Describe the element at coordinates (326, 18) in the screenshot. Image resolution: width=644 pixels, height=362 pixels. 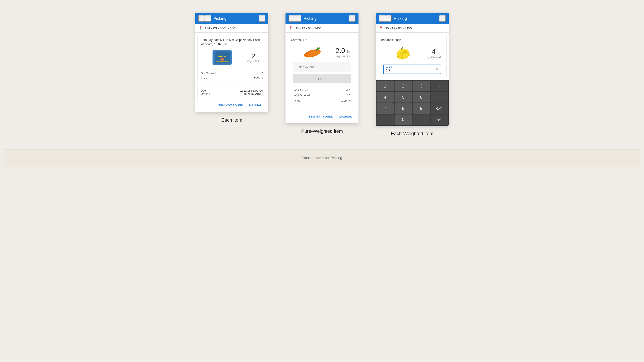
I see `app-title-2: Picking` at that location.